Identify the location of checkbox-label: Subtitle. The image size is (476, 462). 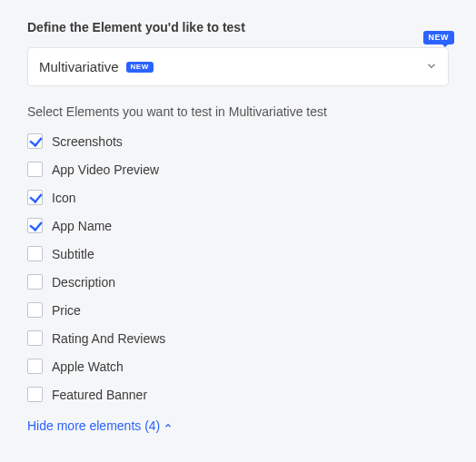
(73, 254).